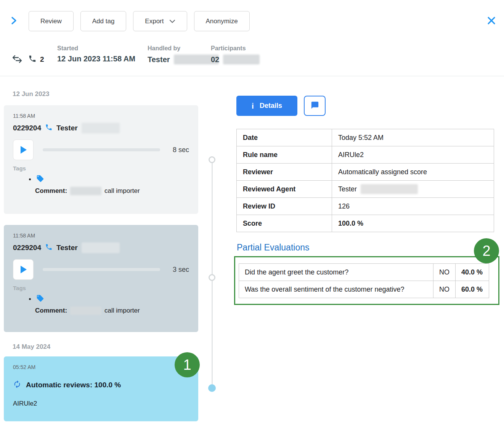 Image resolution: width=504 pixels, height=422 pixels. Describe the element at coordinates (364, 272) in the screenshot. I see `evaluation-row: Did the agent greet the customer? NO 40.…` at that location.